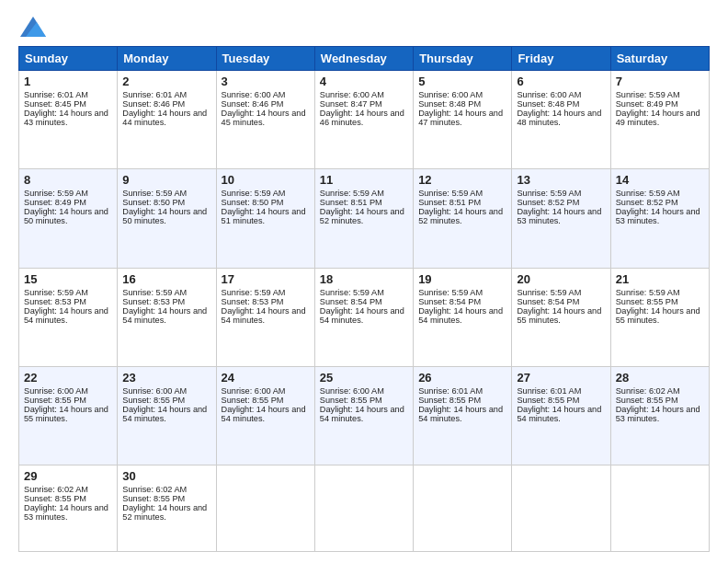 This screenshot has height=563, width=728. Describe the element at coordinates (561, 120) in the screenshot. I see `table-row: 6Sunrise: 6:00 AMSunset: 8:48 PMDaylight…` at that location.